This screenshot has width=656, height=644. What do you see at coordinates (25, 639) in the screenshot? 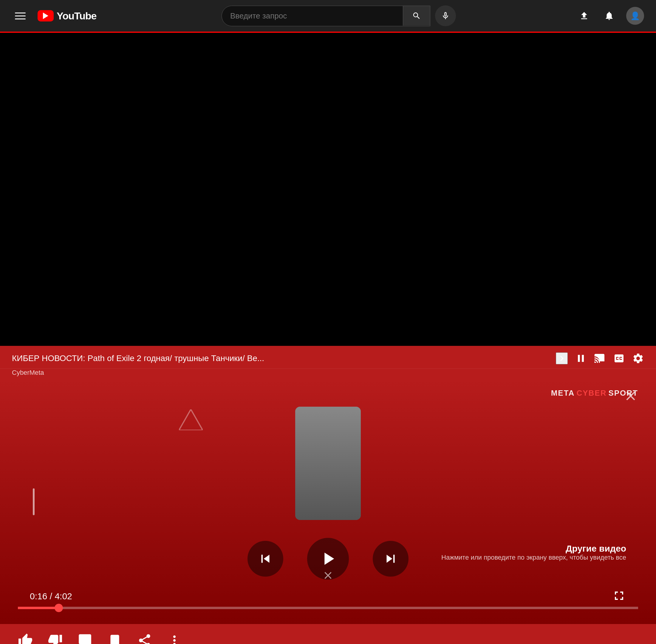
I see `like-button` at bounding box center [25, 639].